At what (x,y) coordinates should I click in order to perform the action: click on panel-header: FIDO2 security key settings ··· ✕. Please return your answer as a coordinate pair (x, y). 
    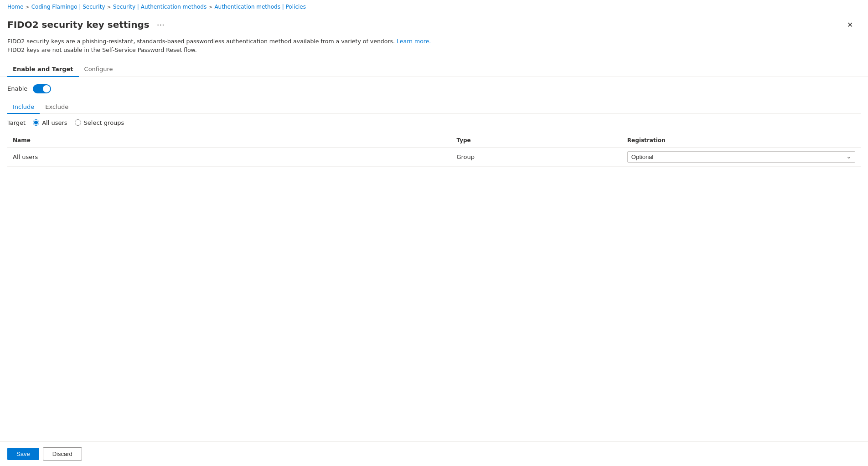
    Looking at the image, I should click on (434, 25).